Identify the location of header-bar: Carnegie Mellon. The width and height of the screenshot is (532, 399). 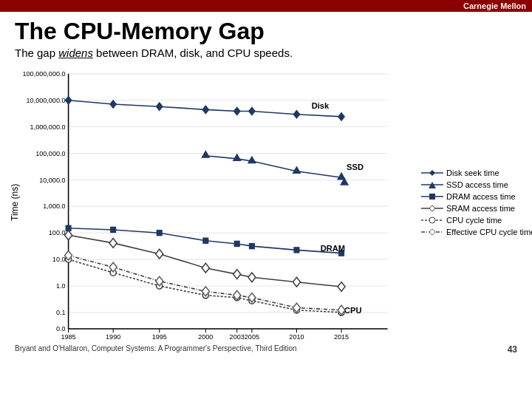
(266, 6).